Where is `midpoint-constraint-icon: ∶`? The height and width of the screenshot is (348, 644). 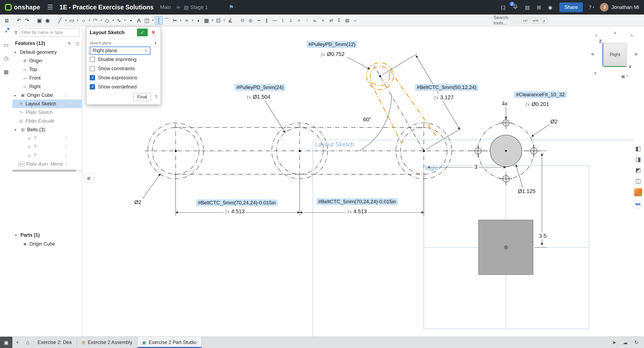
midpoint-constraint-icon: ∶ is located at coordinates (307, 20).